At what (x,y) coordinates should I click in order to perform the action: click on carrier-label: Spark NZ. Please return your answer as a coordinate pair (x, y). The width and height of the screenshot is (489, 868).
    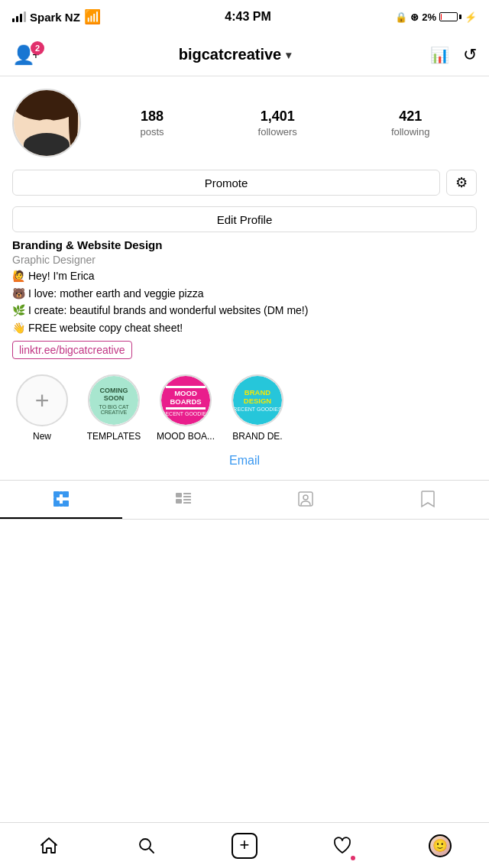
    Looking at the image, I should click on (55, 17).